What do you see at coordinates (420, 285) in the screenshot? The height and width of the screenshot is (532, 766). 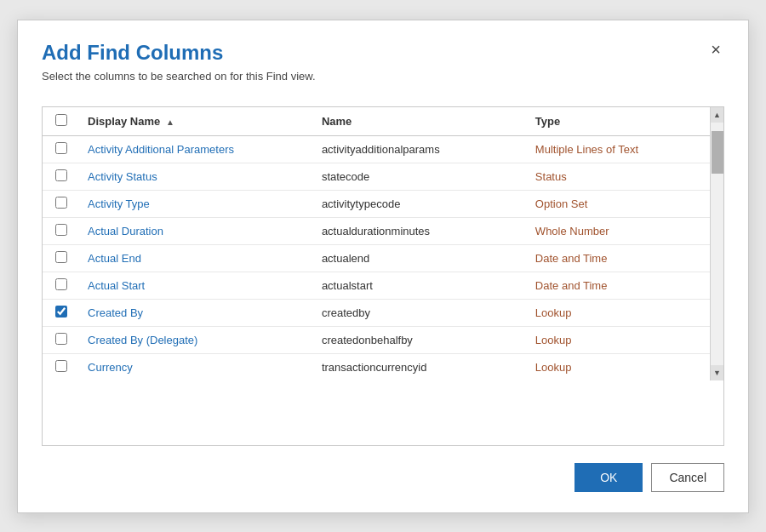 I see `row-name: actualstart` at bounding box center [420, 285].